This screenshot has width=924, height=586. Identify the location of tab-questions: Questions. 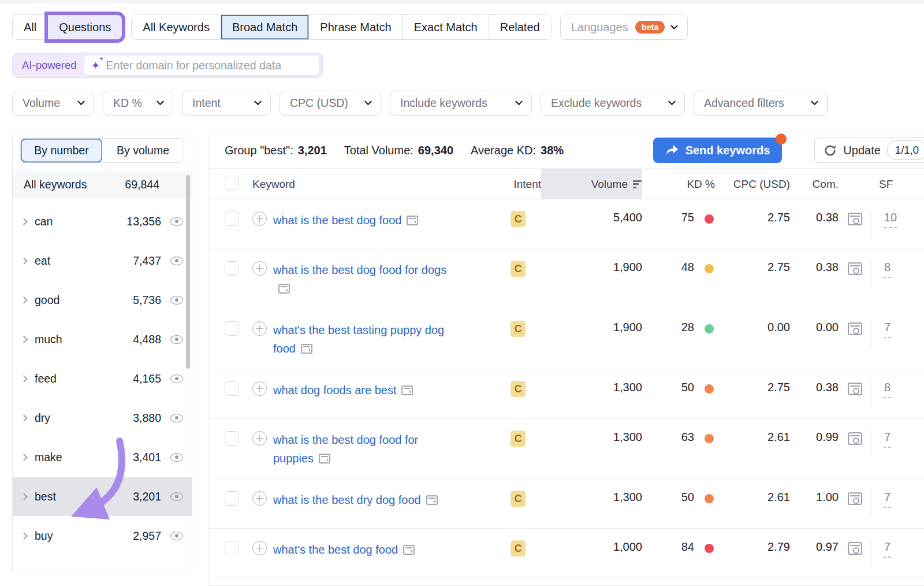
(85, 27).